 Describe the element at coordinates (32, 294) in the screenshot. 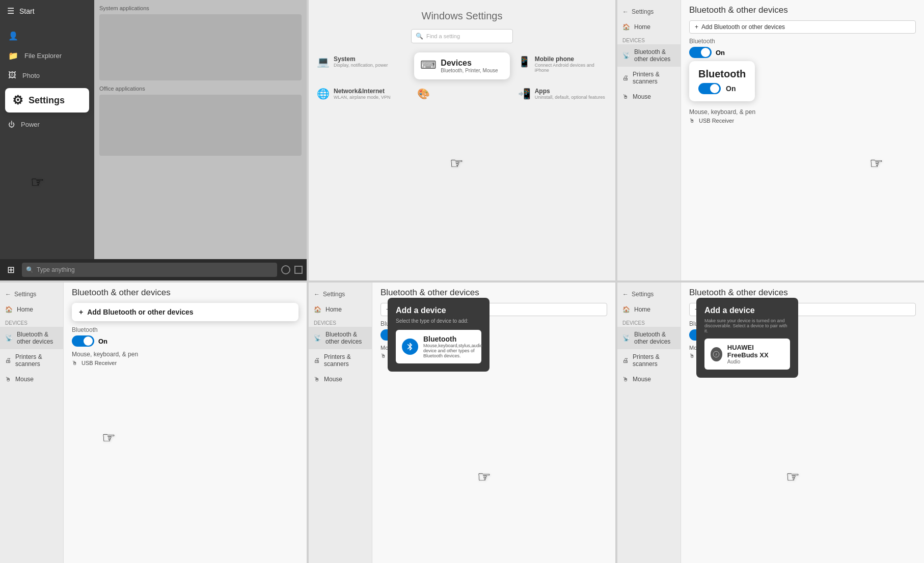

I see `back-btn-4: ← Settings` at that location.